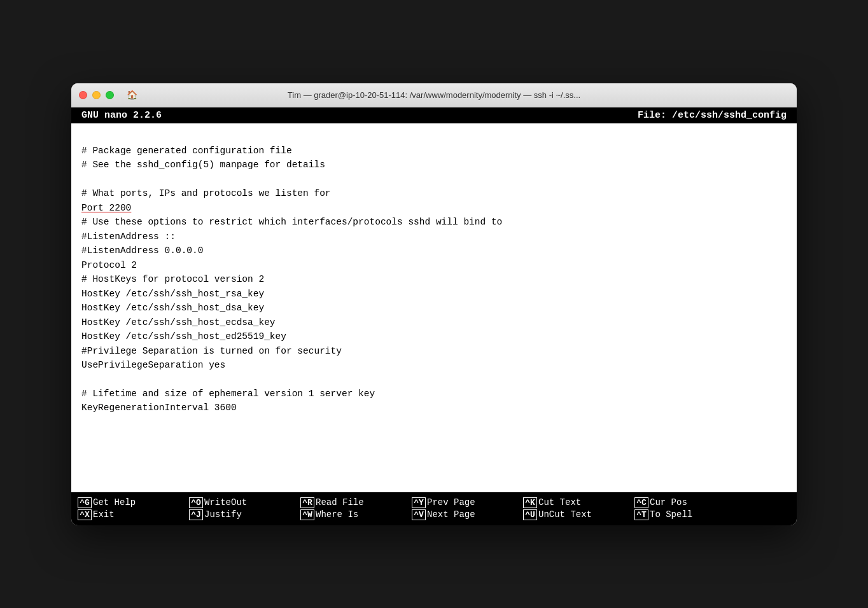 The height and width of the screenshot is (608, 868). I want to click on label-cut-text: Cut Text, so click(560, 502).